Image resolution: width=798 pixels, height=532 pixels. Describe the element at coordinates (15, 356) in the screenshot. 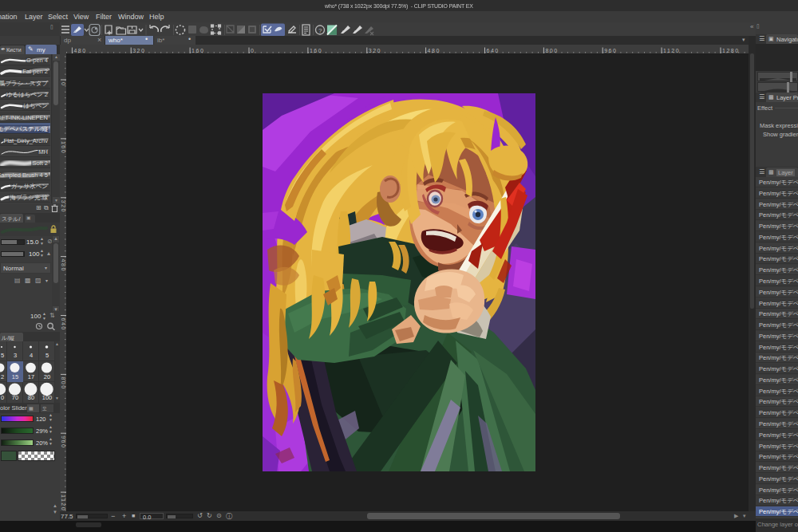

I see `svg-text: 3` at that location.